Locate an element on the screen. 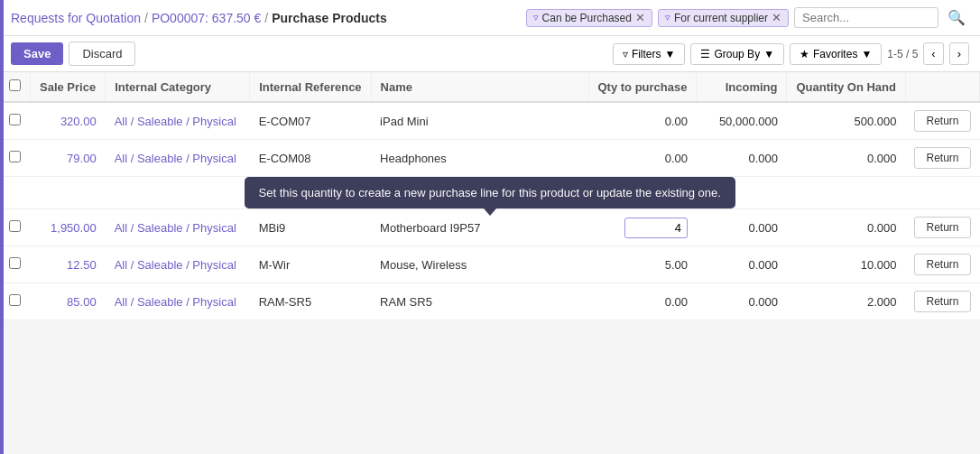 This screenshot has width=980, height=454. star-icon: ★ is located at coordinates (805, 54).